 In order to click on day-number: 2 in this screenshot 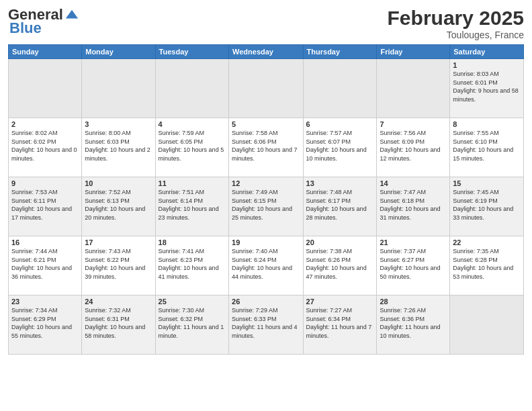, I will do `click(45, 124)`.